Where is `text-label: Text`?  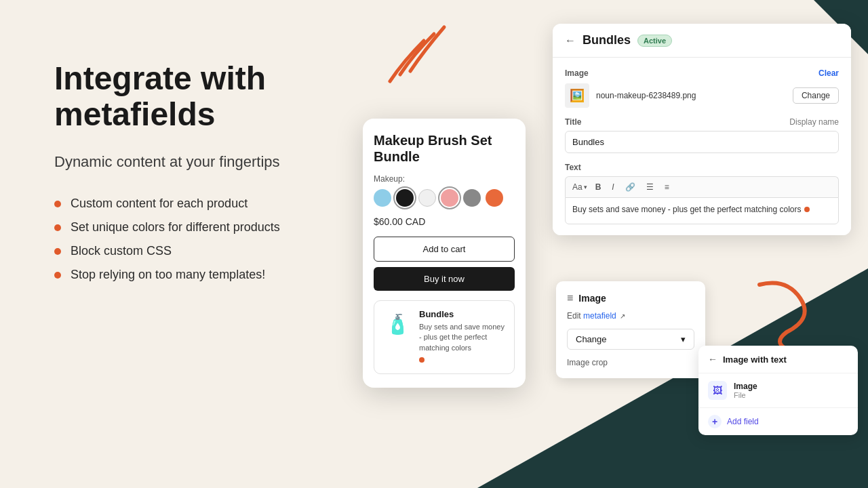
text-label: Text is located at coordinates (702, 167).